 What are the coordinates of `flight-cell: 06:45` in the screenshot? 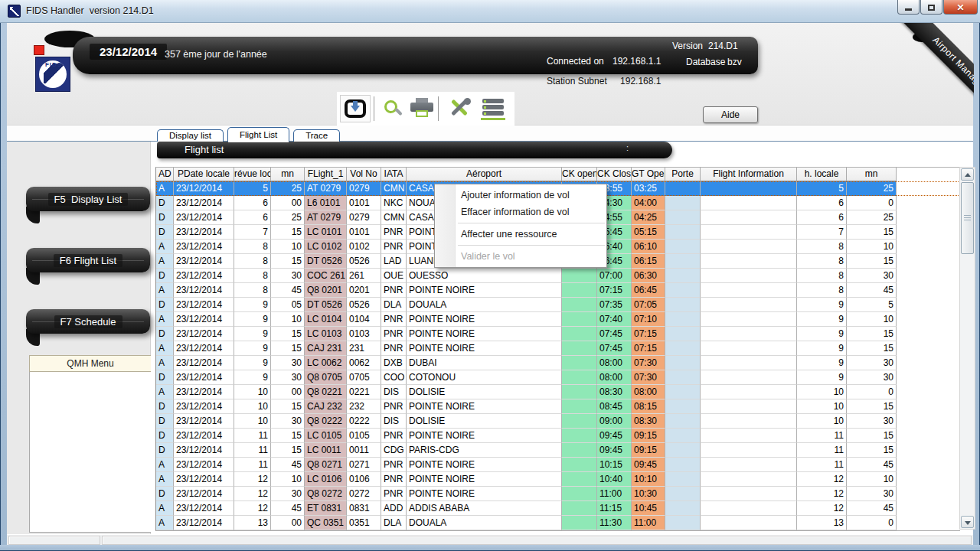 It's located at (648, 291).